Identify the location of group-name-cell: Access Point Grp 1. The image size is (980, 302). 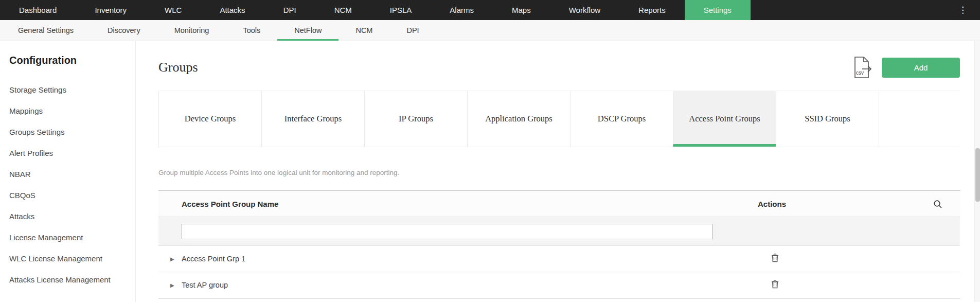
(213, 259).